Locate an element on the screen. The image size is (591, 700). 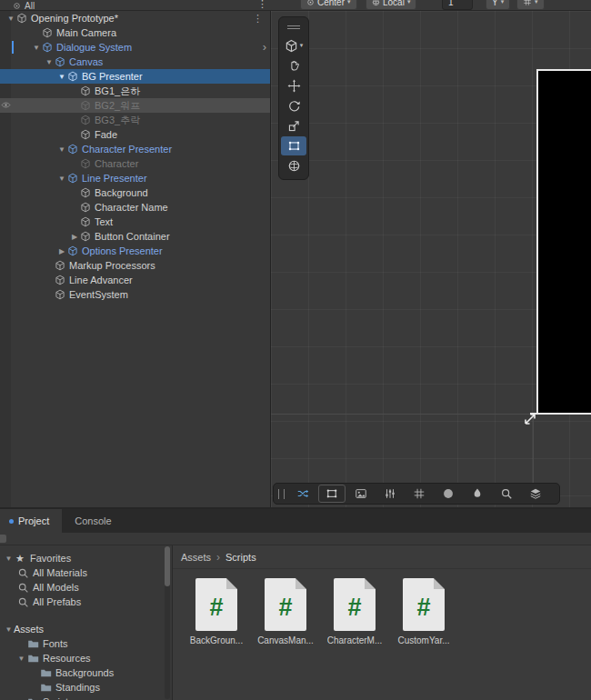
visibility-icon is located at coordinates (5, 105).